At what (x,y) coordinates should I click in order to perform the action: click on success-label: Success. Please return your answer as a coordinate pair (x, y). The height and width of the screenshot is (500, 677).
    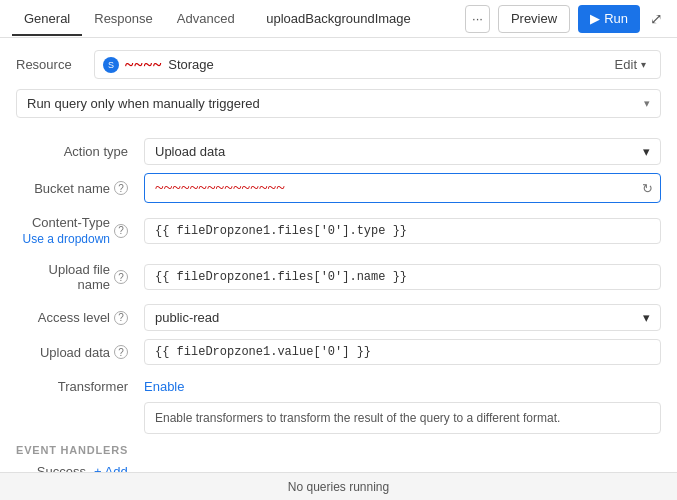
    Looking at the image, I should click on (51, 468).